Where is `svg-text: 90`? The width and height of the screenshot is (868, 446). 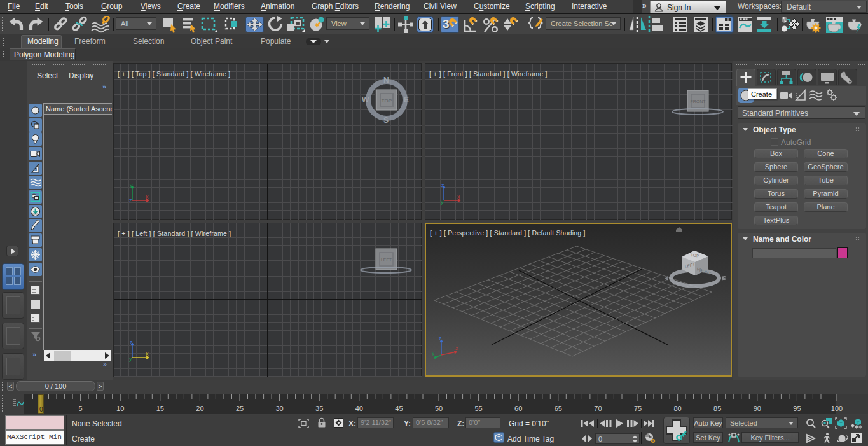 svg-text: 90 is located at coordinates (757, 408).